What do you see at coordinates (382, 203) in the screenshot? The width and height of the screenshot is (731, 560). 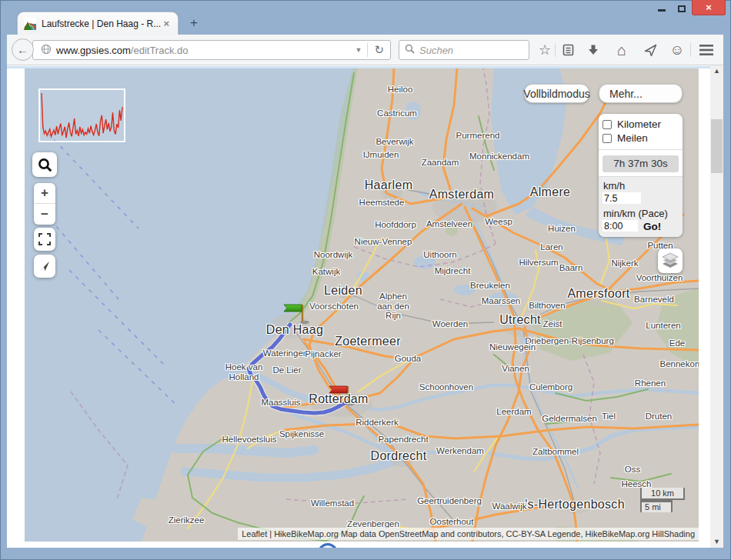 I see `map-city-label: Heemstede` at bounding box center [382, 203].